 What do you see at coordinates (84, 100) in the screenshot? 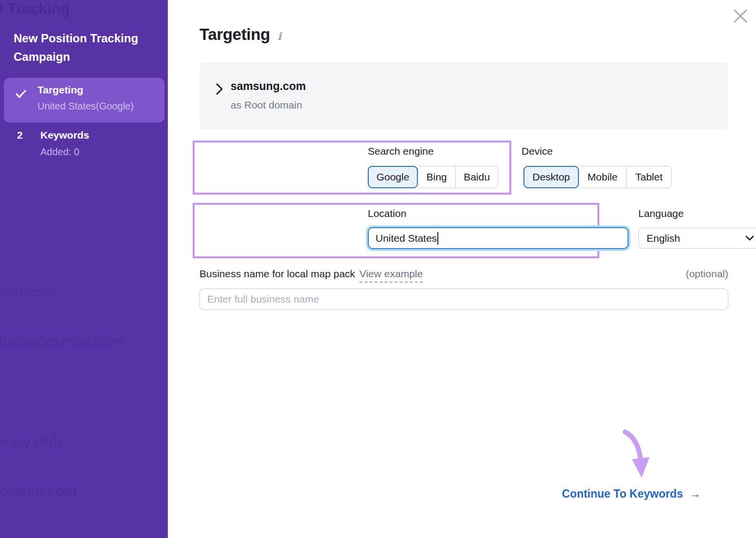
I see `sidebar-item-targeting: Targeting United States(Google)` at bounding box center [84, 100].